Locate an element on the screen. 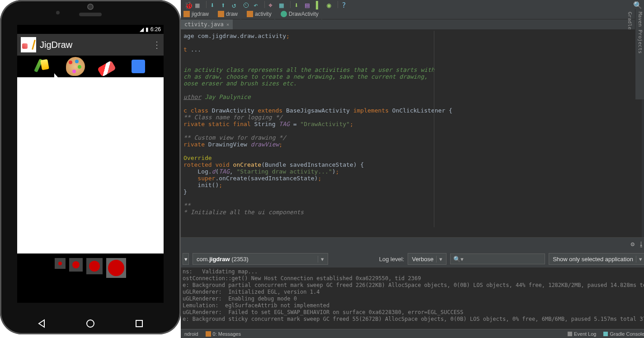 The image size is (644, 338). log-line: e: Background partial concurrent mark sw… is located at coordinates (413, 285).